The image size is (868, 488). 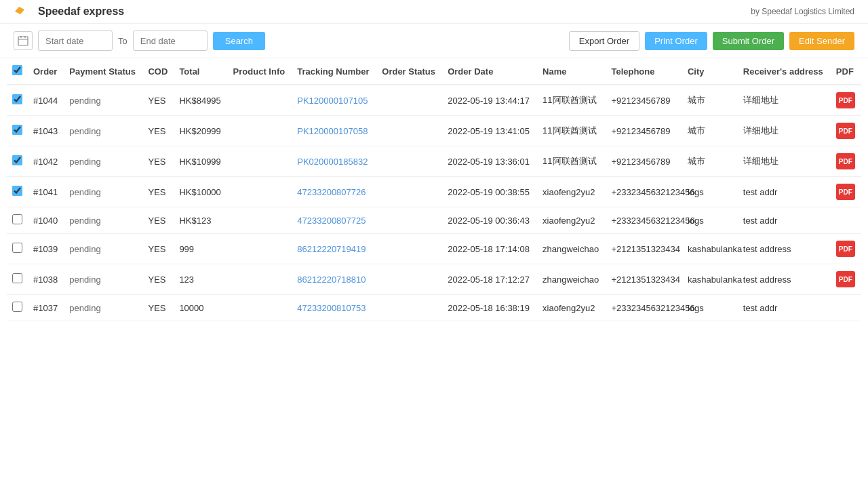 I want to click on tracking-link: 47233200807725, so click(x=331, y=221).